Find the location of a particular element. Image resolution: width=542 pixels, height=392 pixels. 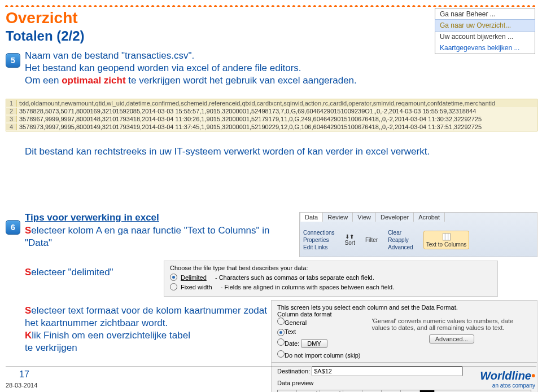

reapply-button: Reapply is located at coordinates (400, 240).